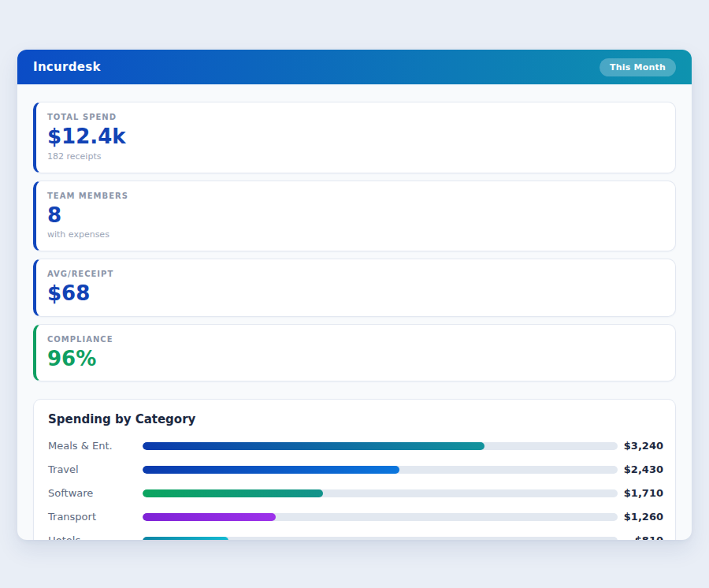 This screenshot has width=709, height=588. Describe the element at coordinates (356, 517) in the screenshot. I see `chart-row-transport: Transport $1,260` at that location.